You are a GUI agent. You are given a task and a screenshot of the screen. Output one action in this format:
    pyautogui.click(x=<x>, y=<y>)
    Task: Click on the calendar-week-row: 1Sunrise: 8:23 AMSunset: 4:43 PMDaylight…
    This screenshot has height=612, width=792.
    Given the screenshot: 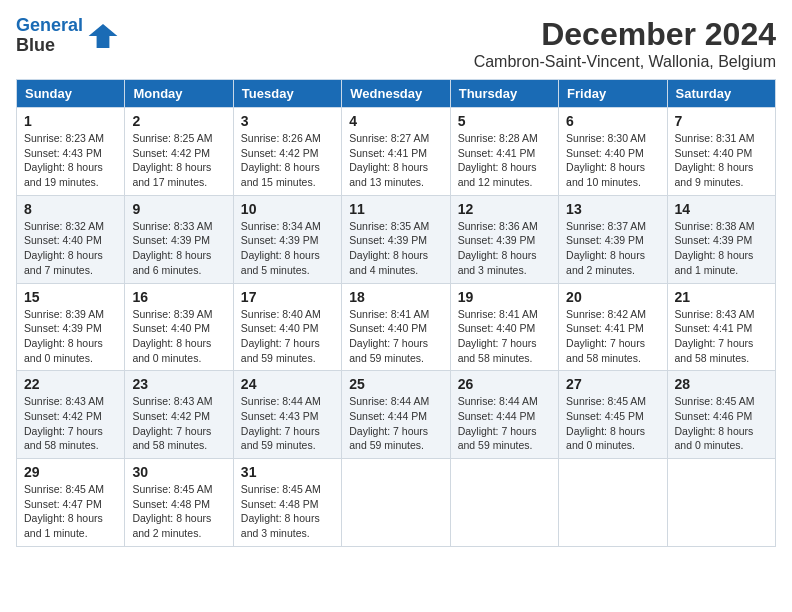 What is the action you would take?
    pyautogui.click(x=396, y=152)
    